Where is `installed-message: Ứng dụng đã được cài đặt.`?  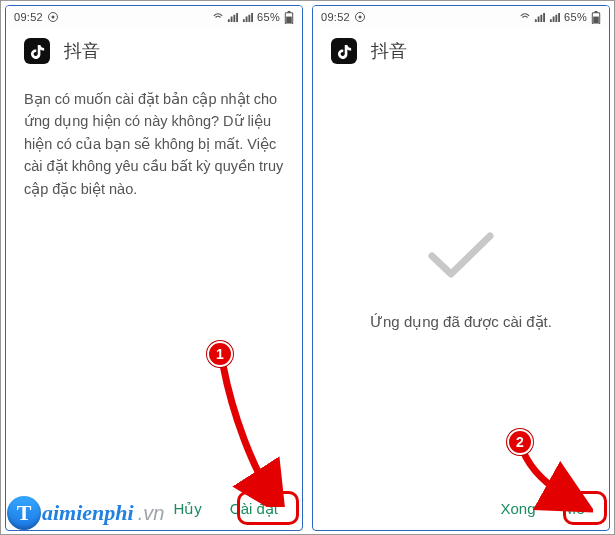 installed-message: Ứng dụng đã được cài đặt. is located at coordinates (461, 322).